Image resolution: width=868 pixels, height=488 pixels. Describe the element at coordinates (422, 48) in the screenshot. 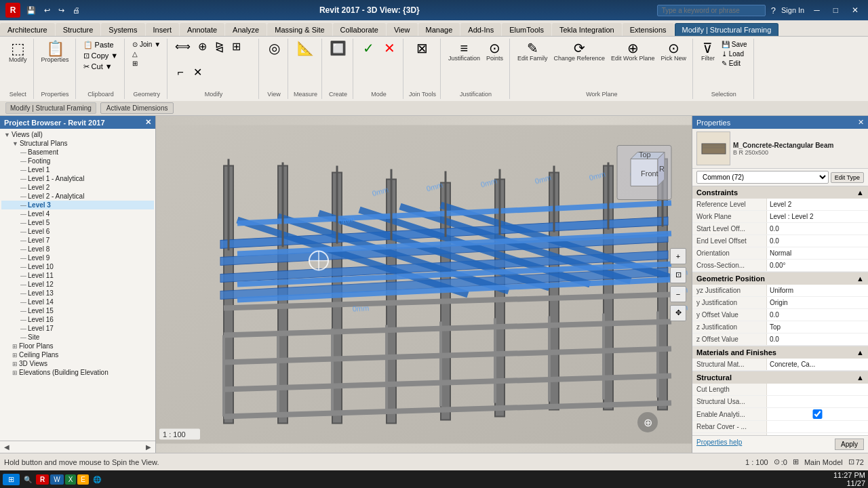

I see `jointools-btn: ⊠` at that location.